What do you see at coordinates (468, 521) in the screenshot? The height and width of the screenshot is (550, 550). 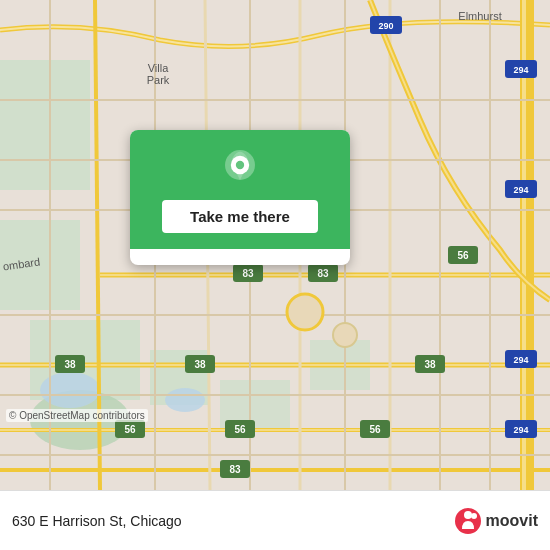 I see `moovit-brand-icon` at bounding box center [468, 521].